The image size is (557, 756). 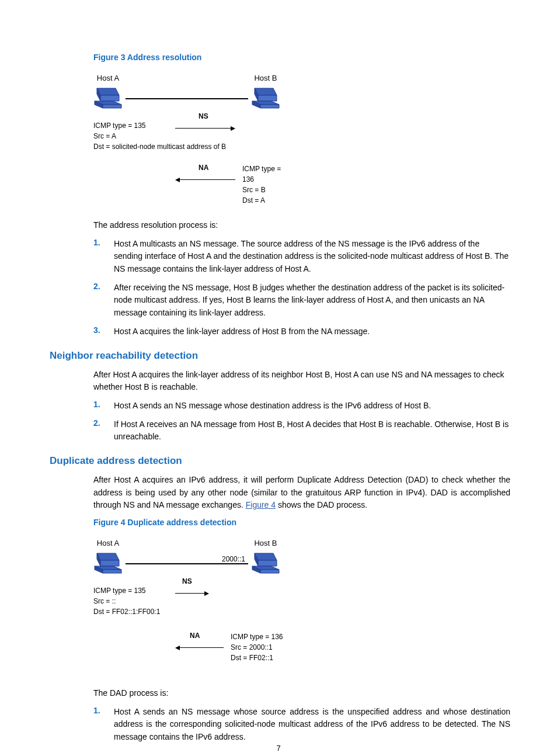 What do you see at coordinates (302, 422) in the screenshot?
I see `nrd-steps: 1. Host A sends an NS message whose dest…` at bounding box center [302, 422].